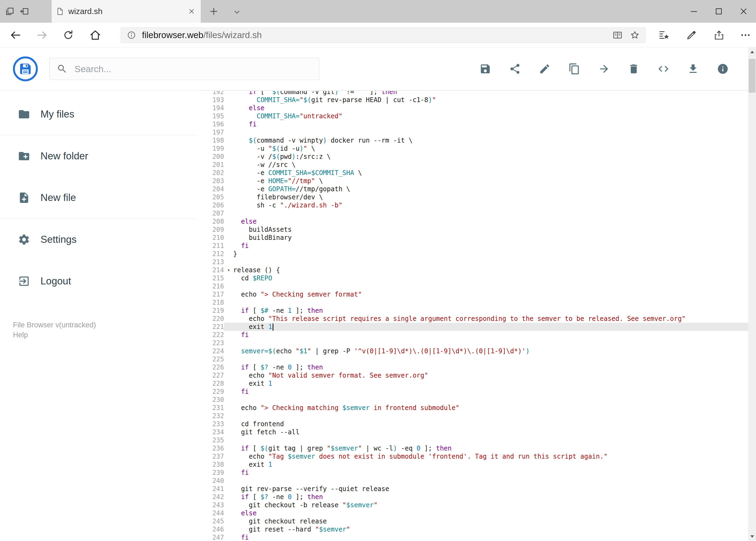 This screenshot has height=541, width=756. I want to click on code-line-240: 240, so click(473, 481).